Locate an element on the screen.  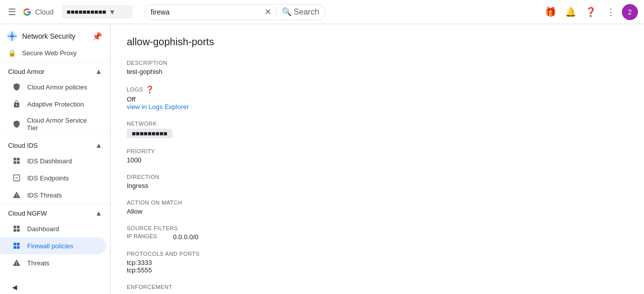
sidebar-brand-title: Network Security is located at coordinates (49, 36).